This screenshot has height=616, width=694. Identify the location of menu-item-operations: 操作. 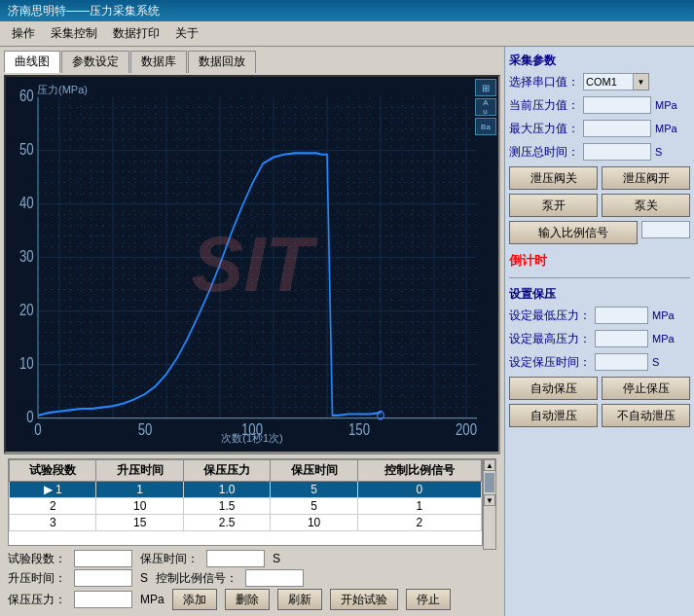
(23, 33).